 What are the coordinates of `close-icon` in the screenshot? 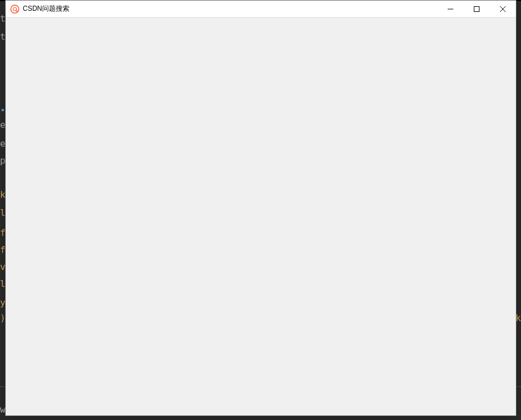 It's located at (503, 9).